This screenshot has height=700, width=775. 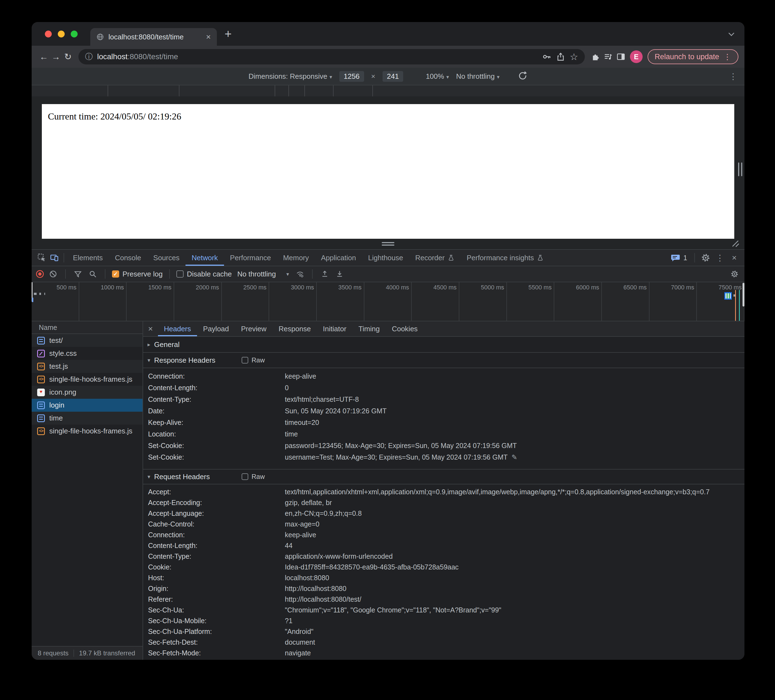 What do you see at coordinates (61, 34) in the screenshot?
I see `minimize-window-button` at bounding box center [61, 34].